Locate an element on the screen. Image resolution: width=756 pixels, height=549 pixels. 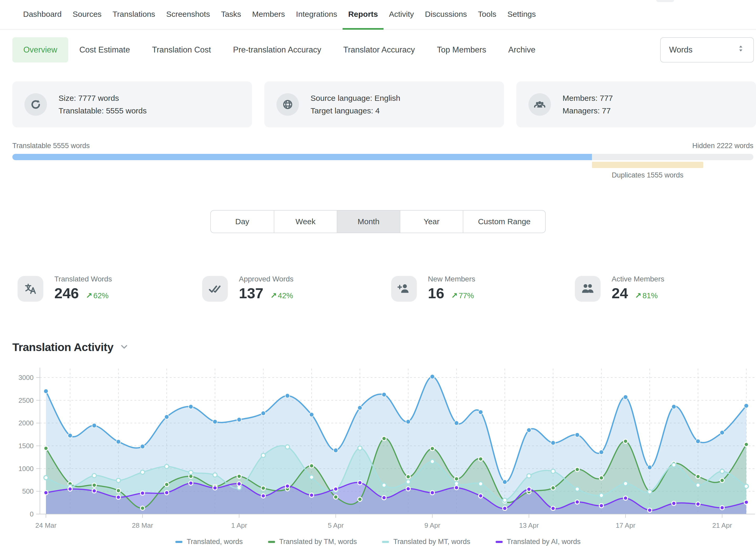
summary-card-1: Source language: EnglishTarget languages… is located at coordinates (384, 104).